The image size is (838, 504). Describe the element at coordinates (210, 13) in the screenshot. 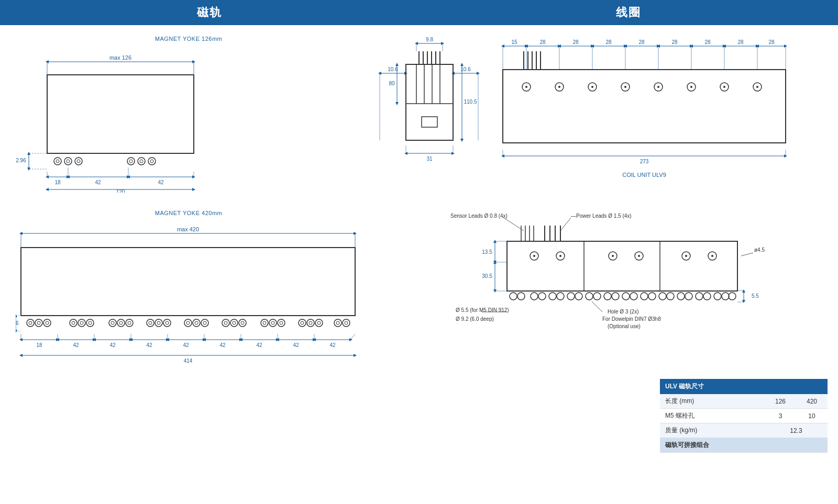

I see `header-left-title: 磁轨` at that location.